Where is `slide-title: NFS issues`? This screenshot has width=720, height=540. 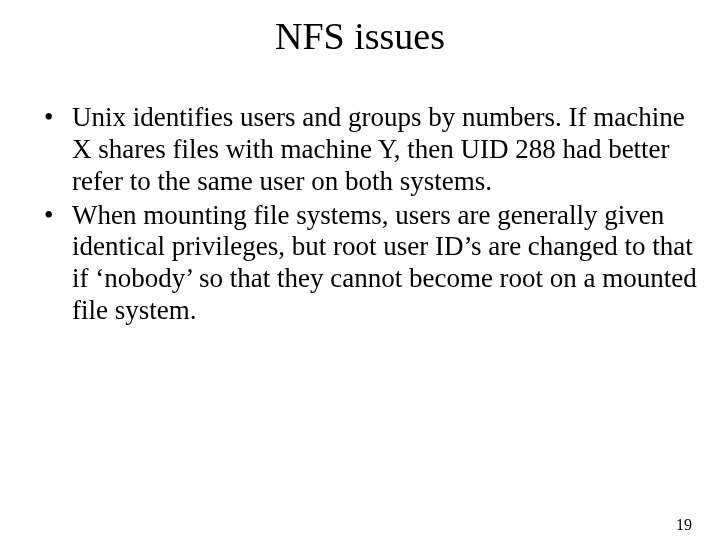
slide-title: NFS issues is located at coordinates (360, 36).